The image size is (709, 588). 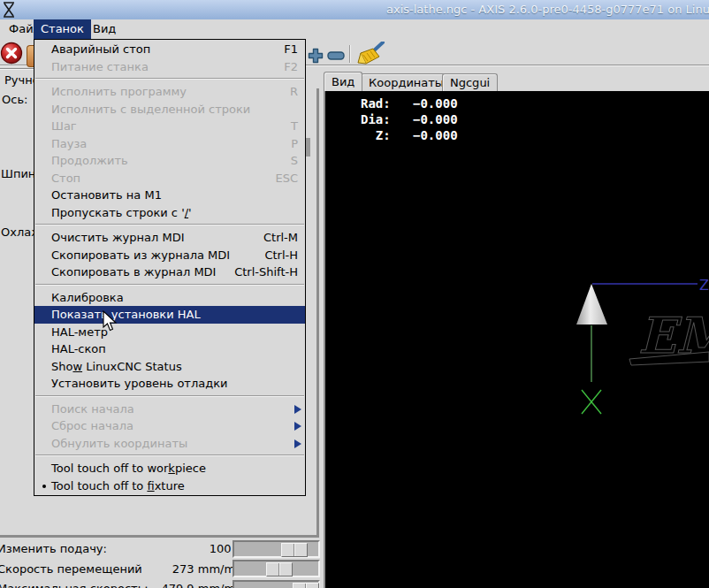 What do you see at coordinates (150, 110) in the screenshot?
I see `menu-item-label: Исполнить с выделенной строки` at bounding box center [150, 110].